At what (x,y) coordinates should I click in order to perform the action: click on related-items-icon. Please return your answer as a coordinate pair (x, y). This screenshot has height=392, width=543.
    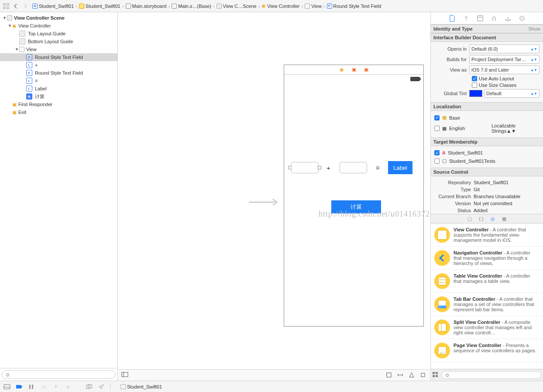
    Looking at the image, I should click on (6, 6).